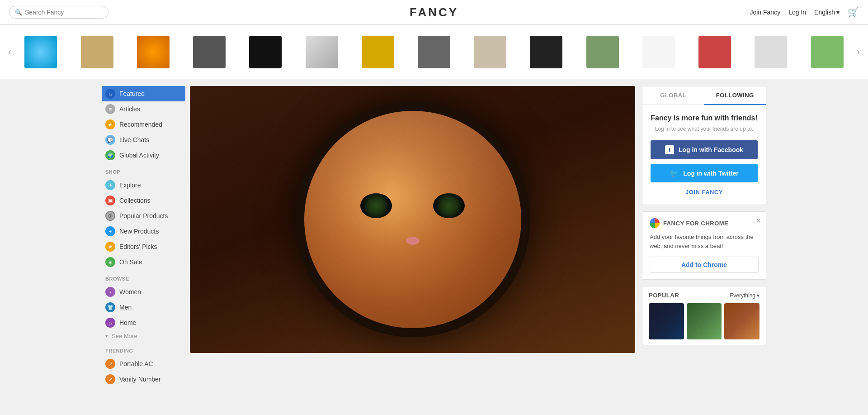 The height and width of the screenshot is (415, 868). Describe the element at coordinates (144, 124) in the screenshot. I see `sidebar-item-recommended: ★ Recommended` at that location.